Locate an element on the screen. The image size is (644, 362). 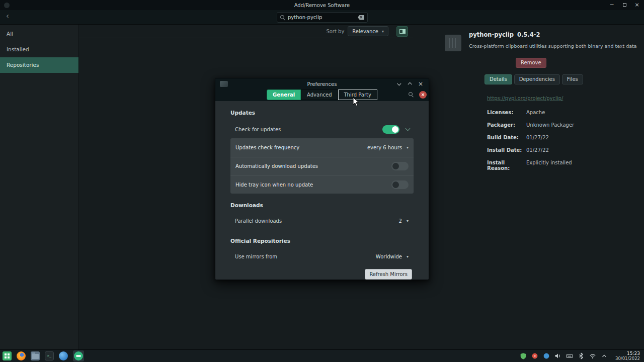
sidebar-item-all: All is located at coordinates (39, 34).